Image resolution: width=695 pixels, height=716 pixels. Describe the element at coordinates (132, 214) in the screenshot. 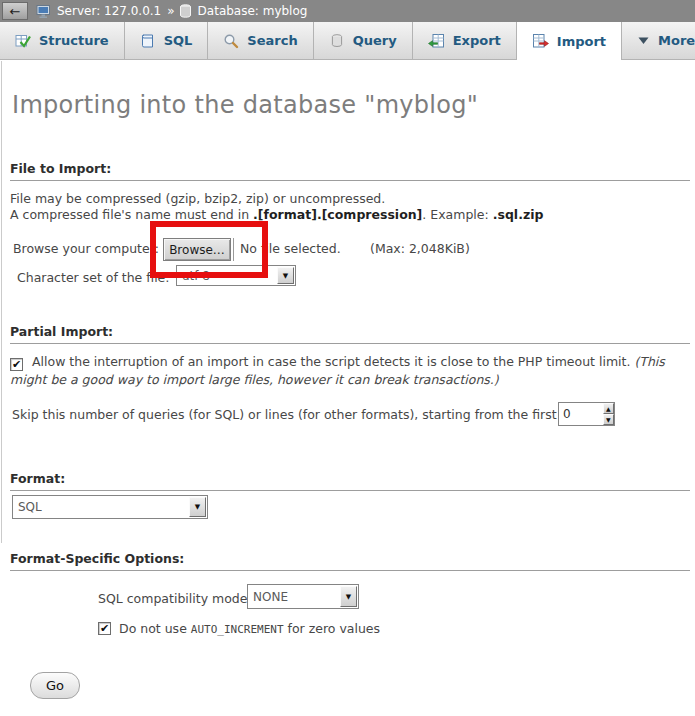

I see `info-text: A compressed file's name must end in` at that location.